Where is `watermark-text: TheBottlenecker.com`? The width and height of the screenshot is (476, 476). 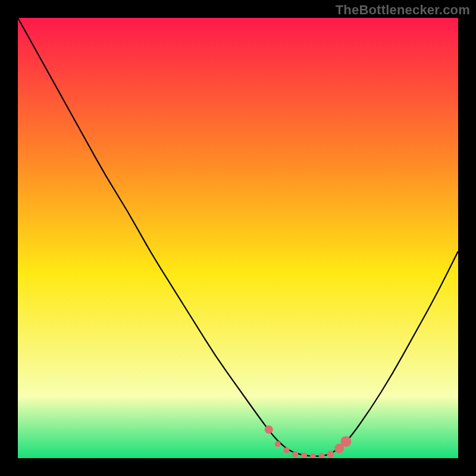
watermark-text: TheBottlenecker.com is located at coordinates (403, 10).